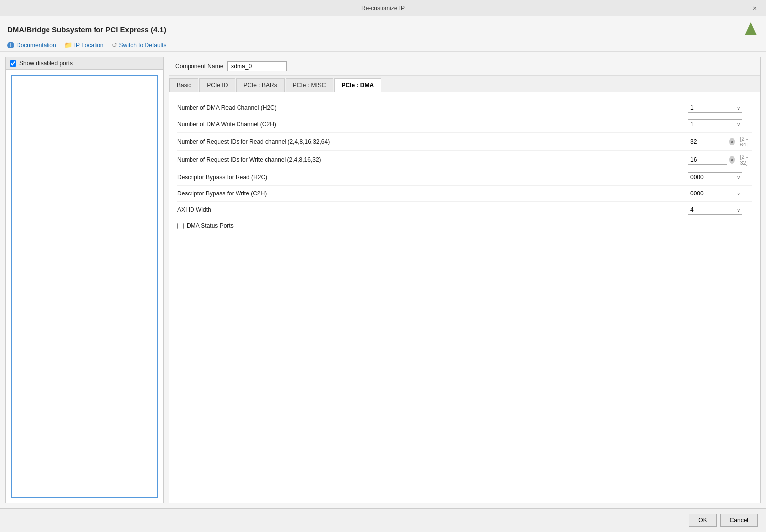  Describe the element at coordinates (432, 142) in the screenshot. I see `req-ids-read-label: Number of Request IDs for Read channel (…` at that location.